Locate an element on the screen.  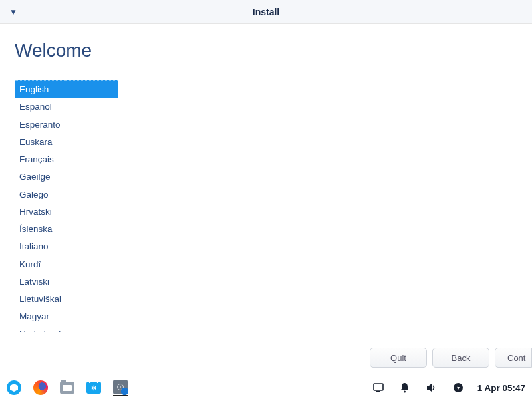
language-option: Kurdî is located at coordinates (66, 265).